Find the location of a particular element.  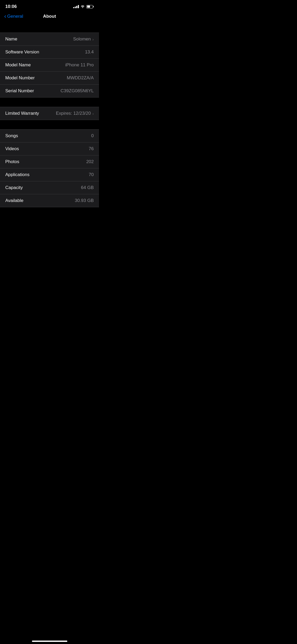

row-value-software: 13.4 is located at coordinates (89, 52).